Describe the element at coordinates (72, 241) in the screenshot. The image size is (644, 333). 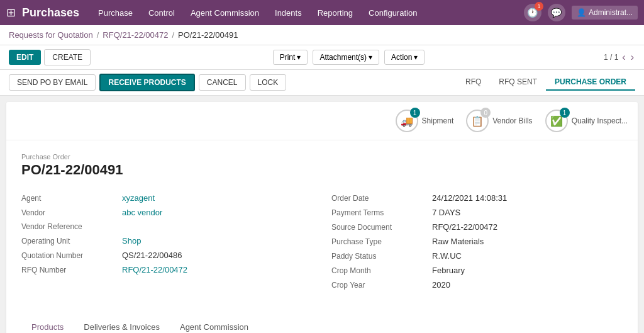
I see `operating-unit-label: Operating Unit` at that location.